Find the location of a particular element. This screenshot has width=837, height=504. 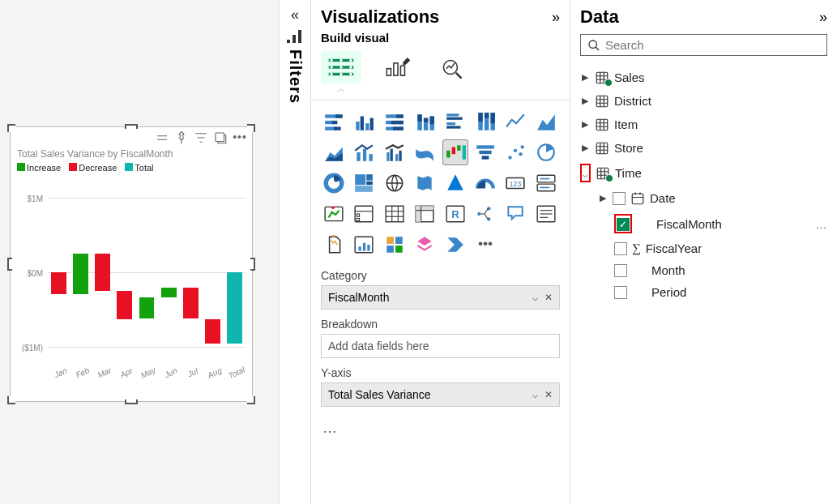

line-clustered-column-icon is located at coordinates (395, 152).